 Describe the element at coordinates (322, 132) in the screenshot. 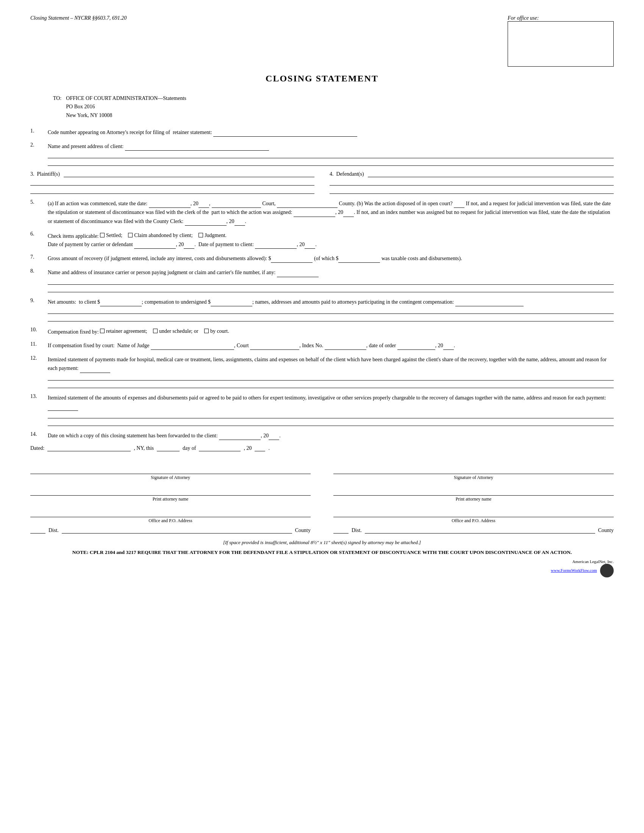

I see `item-1: 1. Code number appearing on Attorney's r…` at that location.